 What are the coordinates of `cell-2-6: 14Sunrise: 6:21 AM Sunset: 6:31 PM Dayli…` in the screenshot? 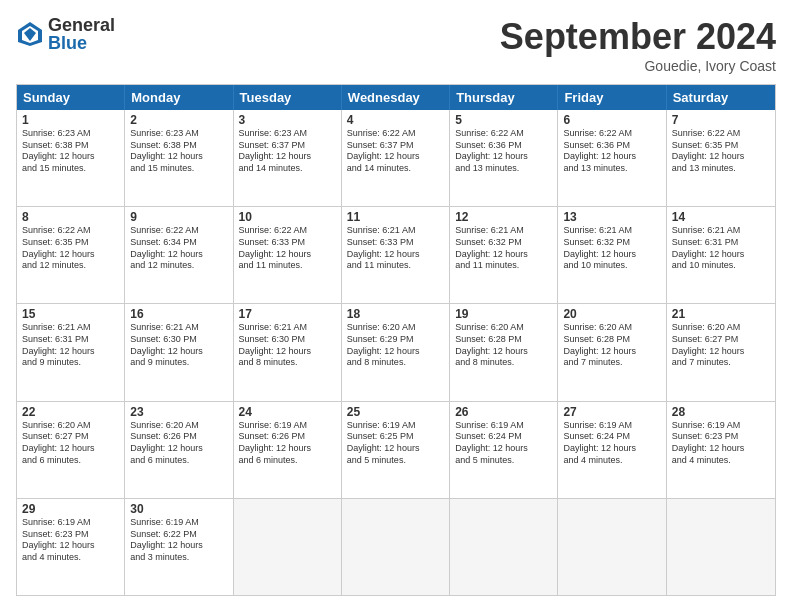 It's located at (721, 255).